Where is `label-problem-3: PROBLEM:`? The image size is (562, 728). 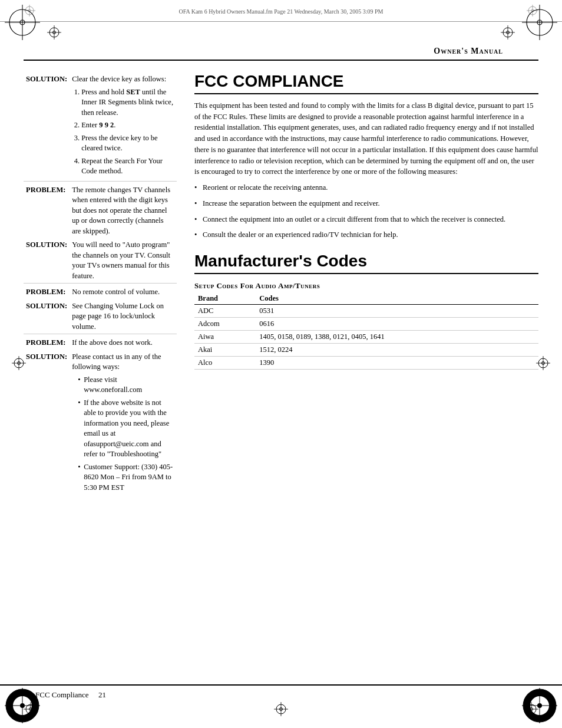 label-problem-3: PROBLEM: is located at coordinates (47, 342).